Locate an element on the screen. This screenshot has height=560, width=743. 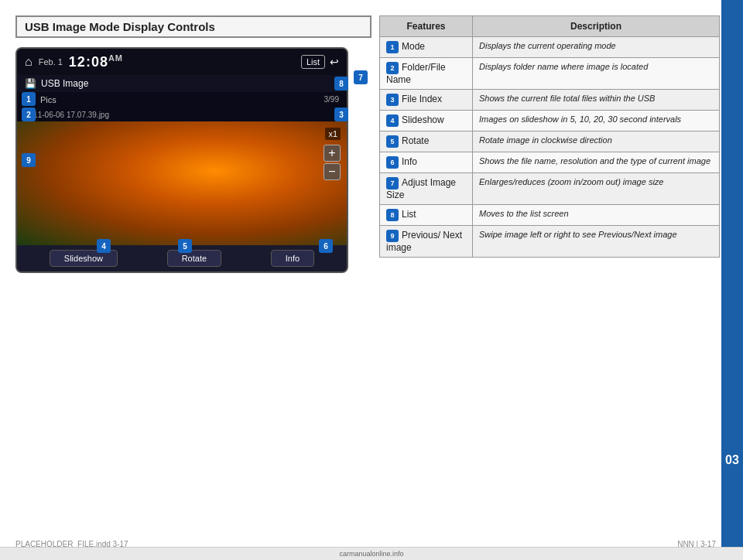
description-cell: Shows the current file total files withi… is located at coordinates (596, 101).